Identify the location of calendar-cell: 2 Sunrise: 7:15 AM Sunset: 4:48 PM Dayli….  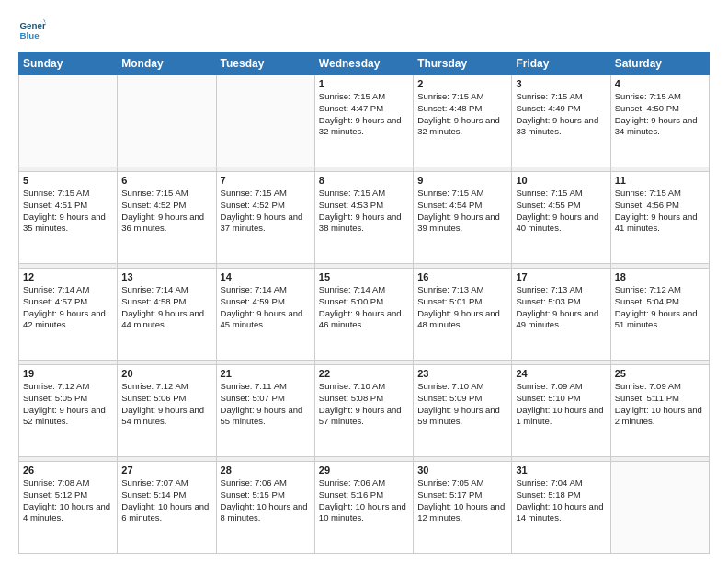
(463, 121).